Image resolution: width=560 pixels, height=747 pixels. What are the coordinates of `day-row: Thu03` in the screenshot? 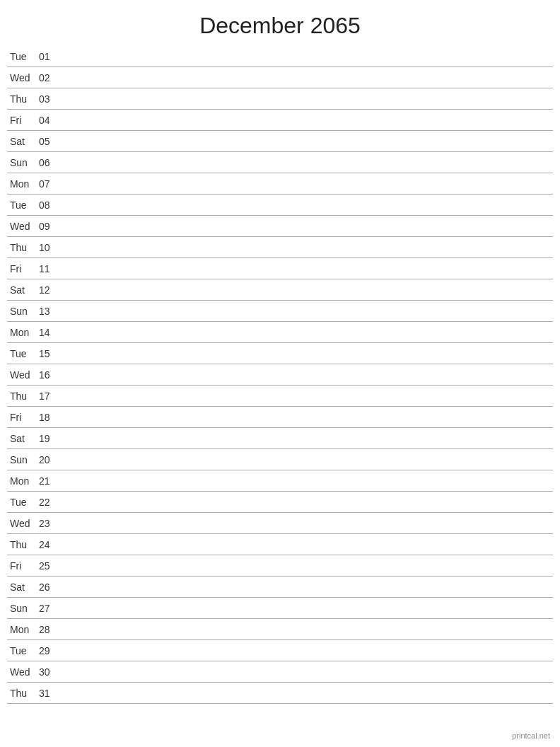 It's located at (280, 99).